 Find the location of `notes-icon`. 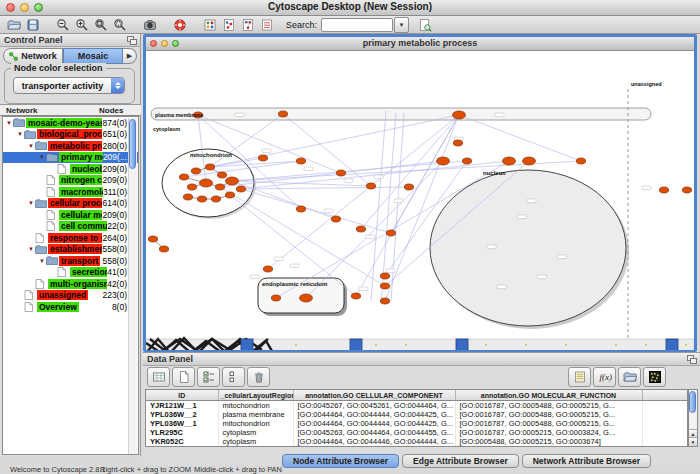

notes-icon is located at coordinates (580, 377).